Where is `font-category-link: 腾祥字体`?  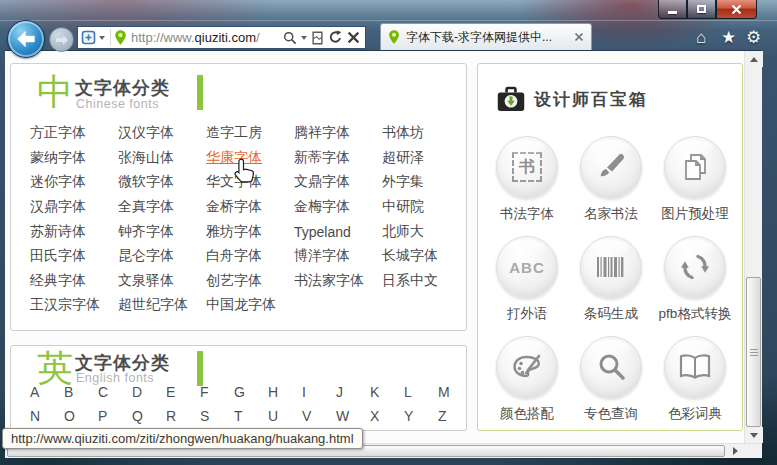
font-category-link: 腾祥字体 is located at coordinates (338, 133).